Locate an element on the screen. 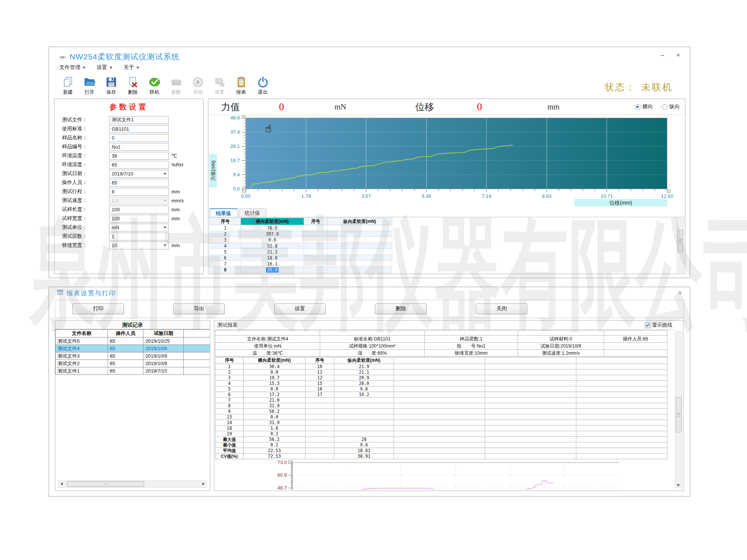 The image size is (747, 560). report-close-button: × is located at coordinates (680, 293).